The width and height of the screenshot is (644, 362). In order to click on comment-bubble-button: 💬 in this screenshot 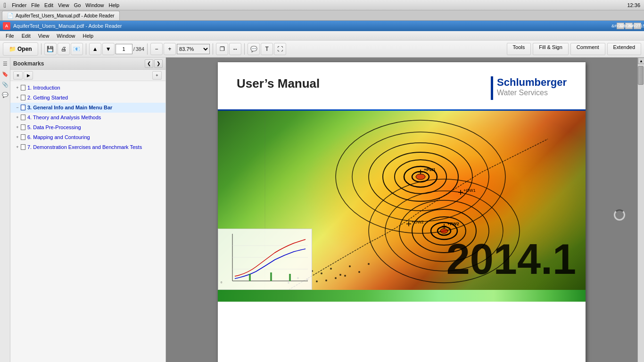, I will do `click(254, 49)`.